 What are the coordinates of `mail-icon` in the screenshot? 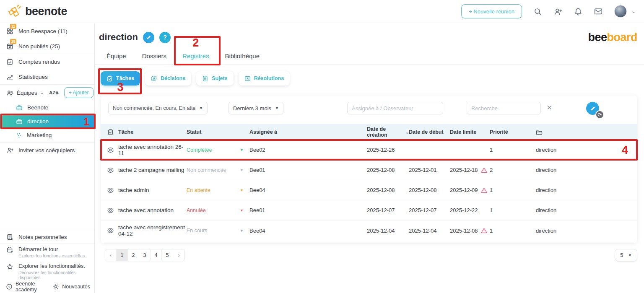 It's located at (598, 11).